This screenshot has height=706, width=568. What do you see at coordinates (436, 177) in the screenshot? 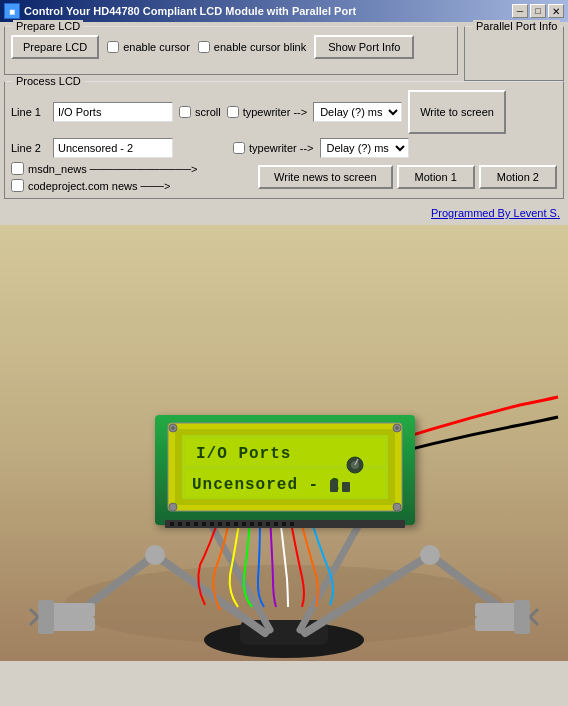
I see `motion1-button: Motion 1` at bounding box center [436, 177].